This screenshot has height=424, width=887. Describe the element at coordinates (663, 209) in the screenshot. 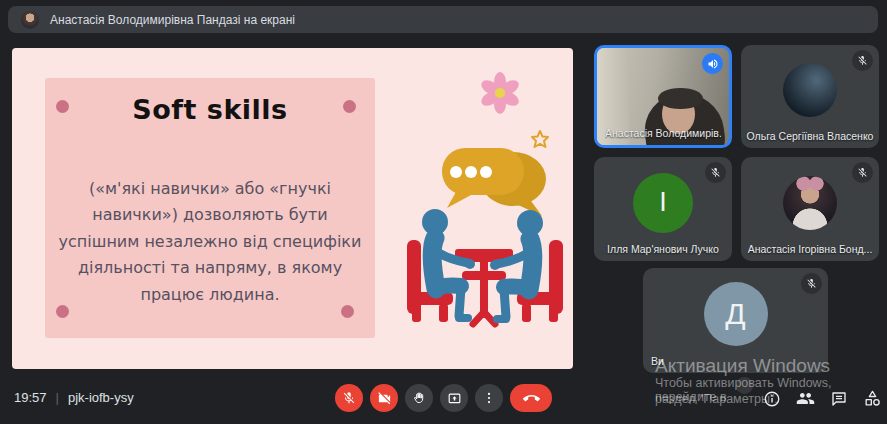

I see `tile-participant: І Ілля Мар'янович Лучко` at that location.